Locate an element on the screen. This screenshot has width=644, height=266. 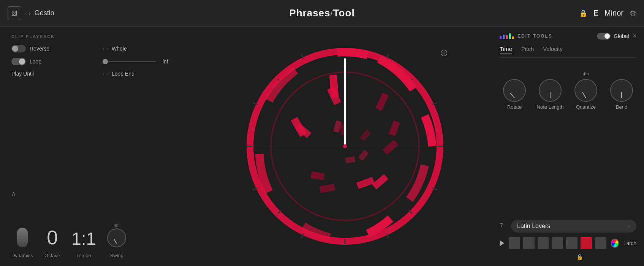
global-toggle-pill is located at coordinates (604, 36).